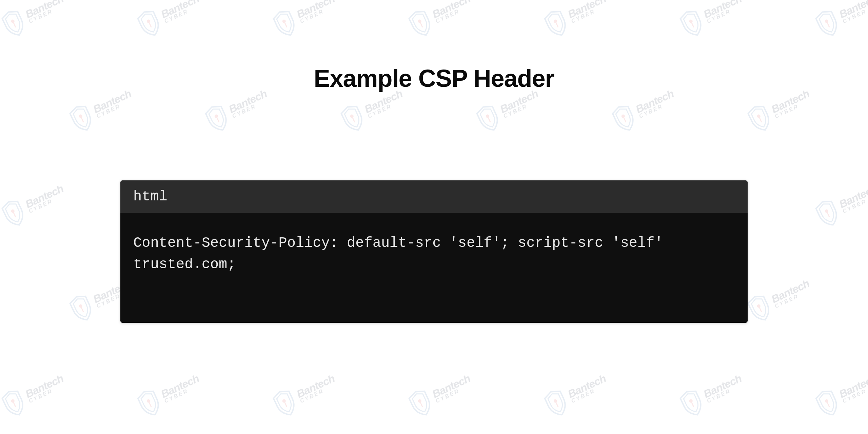  I want to click on code-language-label: html, so click(434, 197).